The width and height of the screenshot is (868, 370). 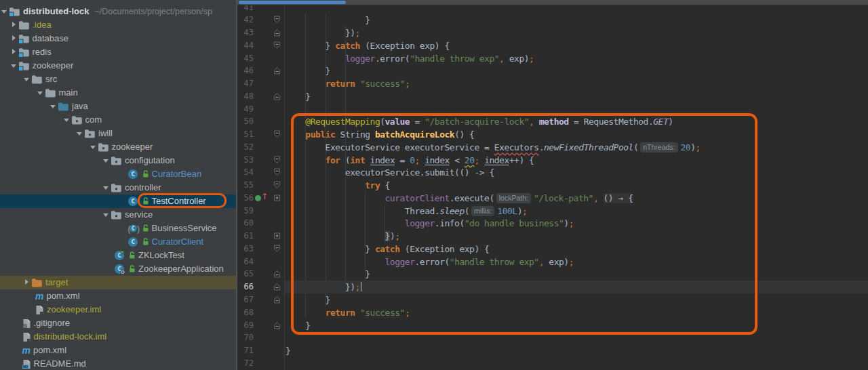 I want to click on code-line-46: }, so click(x=576, y=70).